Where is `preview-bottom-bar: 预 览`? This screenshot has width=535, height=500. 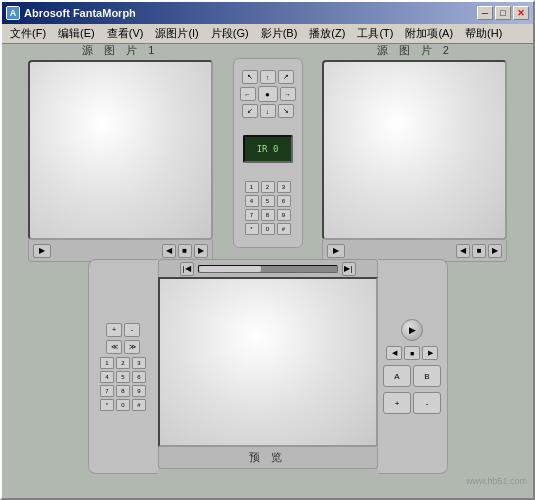 preview-bottom-bar: 预 览 is located at coordinates (268, 458).